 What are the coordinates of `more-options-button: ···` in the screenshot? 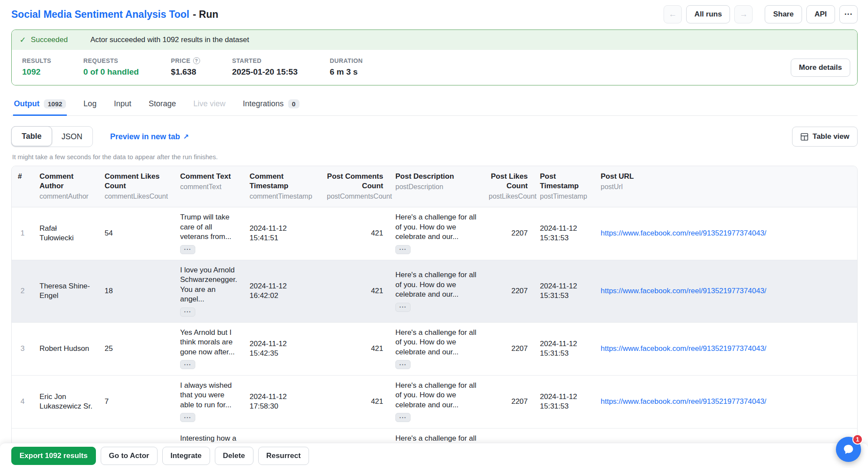 It's located at (848, 14).